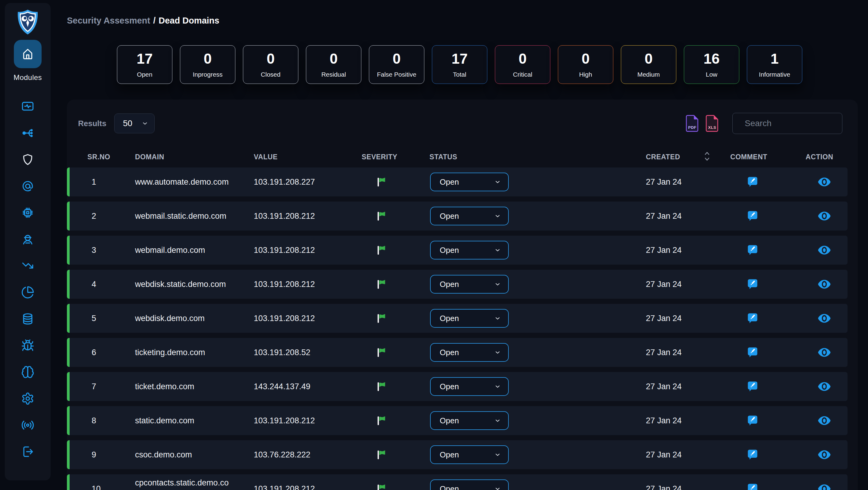 The image size is (868, 490). Describe the element at coordinates (28, 239) in the screenshot. I see `sidebar-item-threat-actor` at that location.